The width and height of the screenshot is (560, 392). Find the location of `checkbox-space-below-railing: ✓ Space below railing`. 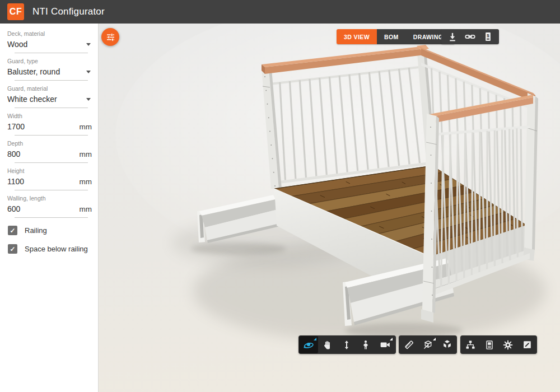

checkbox-space-below-railing: ✓ Space below railing is located at coordinates (53, 249).